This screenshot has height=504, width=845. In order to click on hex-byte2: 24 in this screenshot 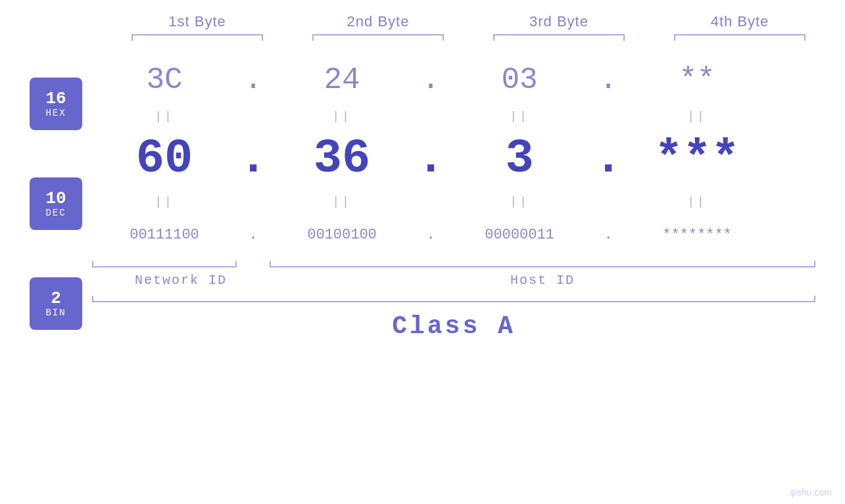, I will do `click(342, 80)`.